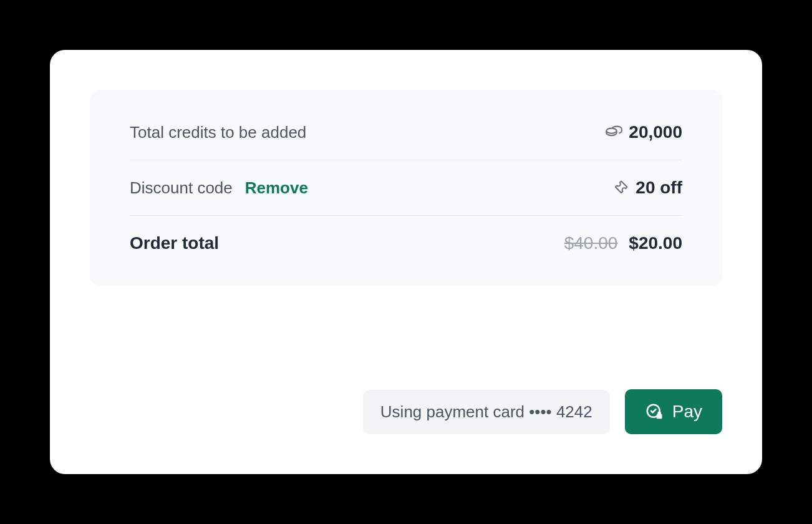 Image resolution: width=812 pixels, height=524 pixels. Describe the element at coordinates (406, 188) in the screenshot. I see `discount-row: Discount code Remove 20 off` at that location.